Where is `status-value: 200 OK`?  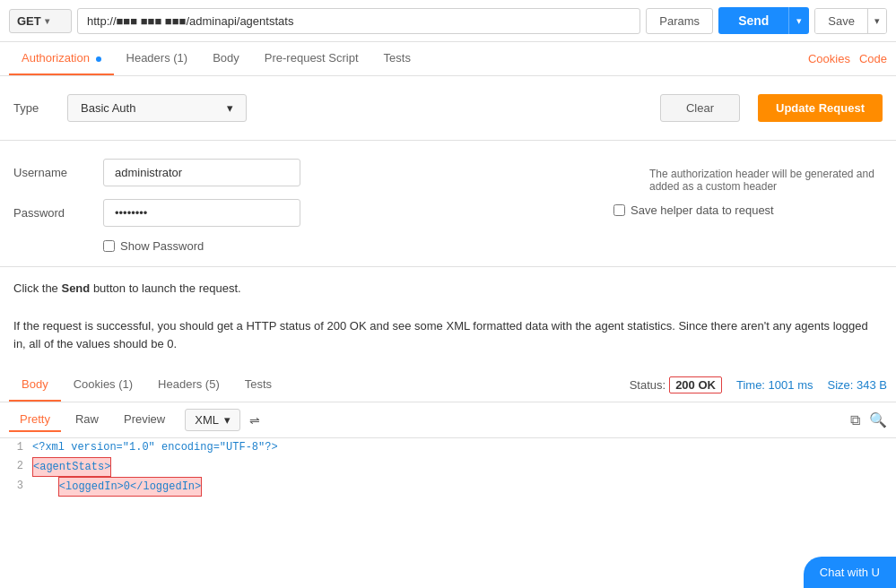
status-value: 200 OK is located at coordinates (696, 385).